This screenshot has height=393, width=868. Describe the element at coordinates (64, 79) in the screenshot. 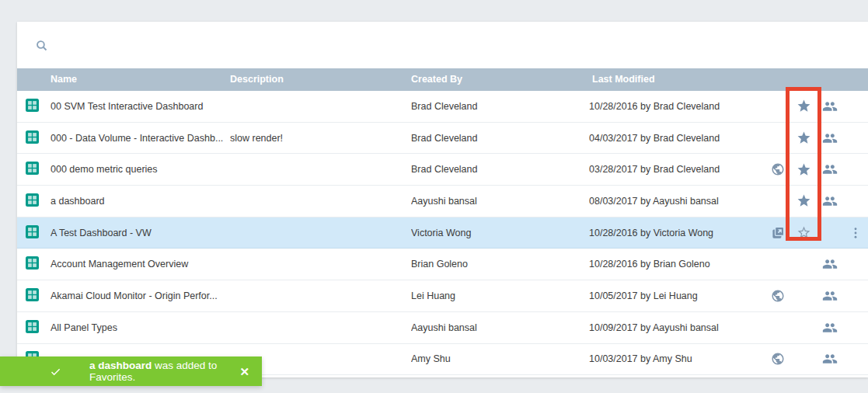

I see `column-header-name: Name` at that location.